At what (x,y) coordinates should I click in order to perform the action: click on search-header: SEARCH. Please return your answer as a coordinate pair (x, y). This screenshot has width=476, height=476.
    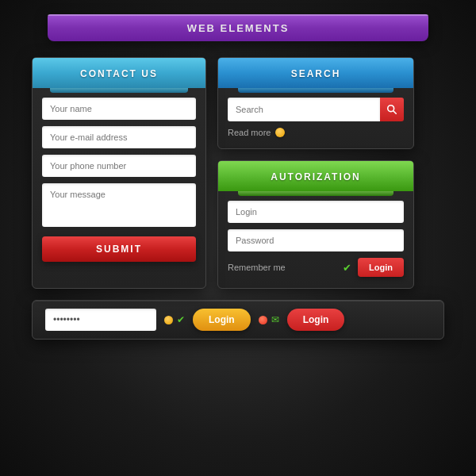
    Looking at the image, I should click on (316, 73).